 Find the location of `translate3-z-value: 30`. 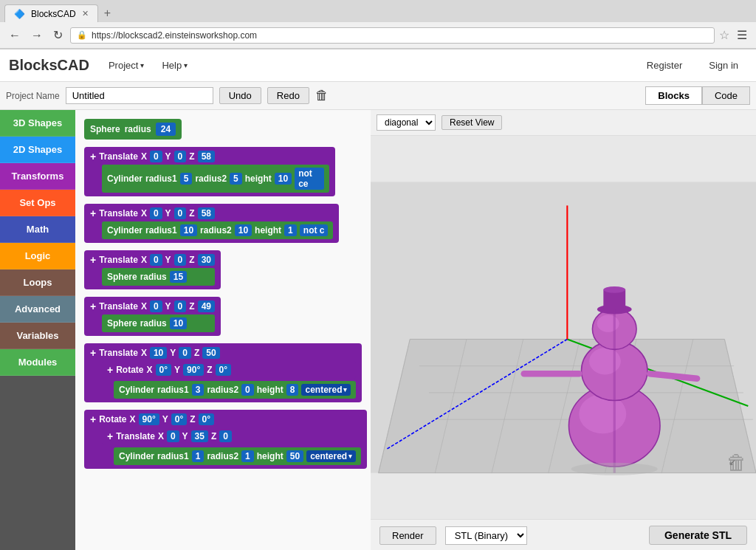

translate3-z-value: 30 is located at coordinates (207, 260).